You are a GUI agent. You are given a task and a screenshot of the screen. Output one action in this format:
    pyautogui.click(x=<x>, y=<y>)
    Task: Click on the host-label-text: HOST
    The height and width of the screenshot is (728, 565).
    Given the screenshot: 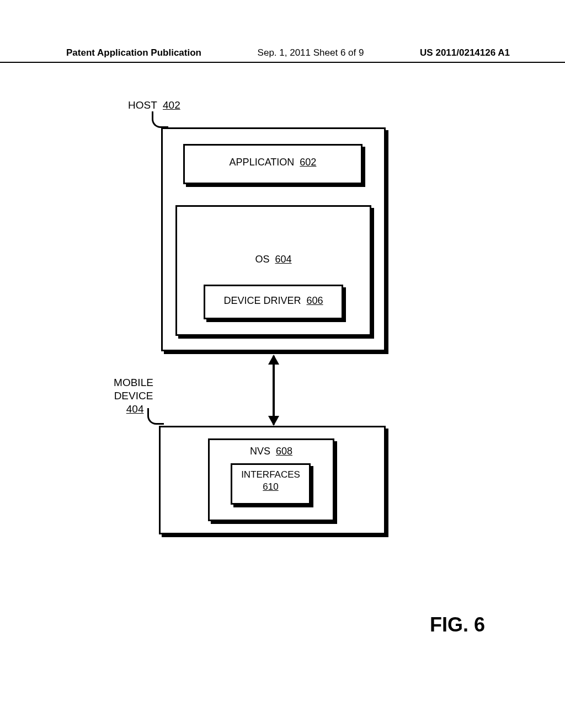 What is the action you would take?
    pyautogui.click(x=142, y=105)
    